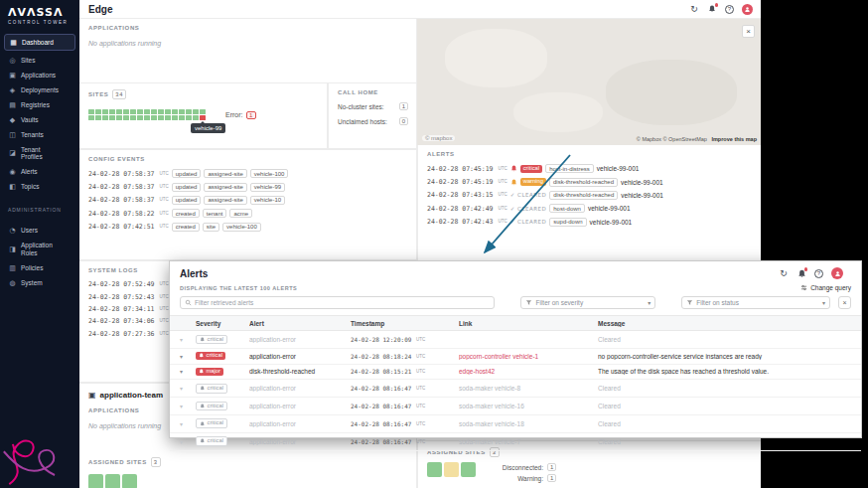 The height and width of the screenshot is (488, 868). I want to click on sidebar-item-registries: ▤Registries, so click(40, 105).